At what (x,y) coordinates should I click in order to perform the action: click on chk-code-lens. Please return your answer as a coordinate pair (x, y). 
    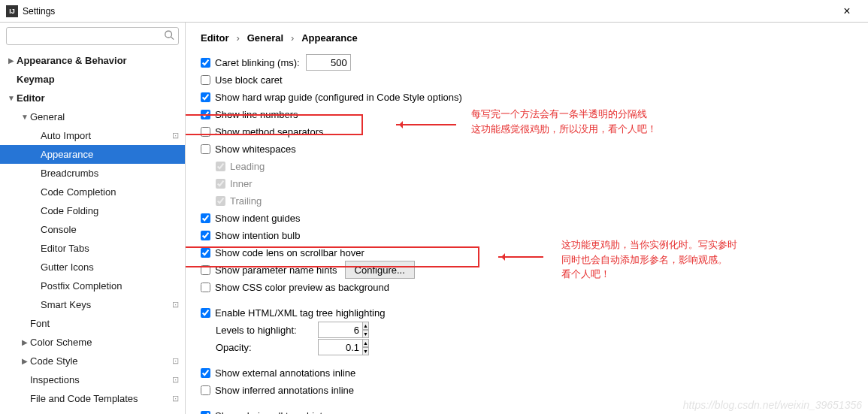
    Looking at the image, I should click on (206, 252).